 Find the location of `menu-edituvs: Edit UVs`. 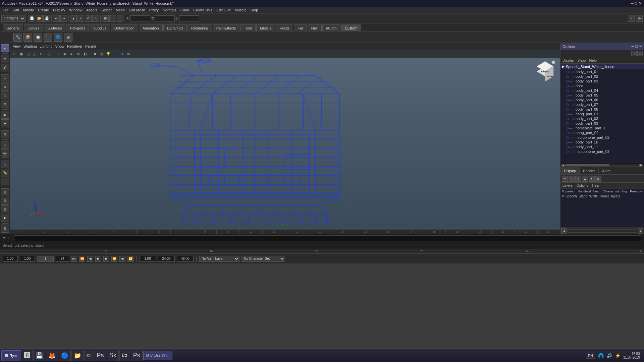

menu-edituvs: Edit UVs is located at coordinates (223, 10).